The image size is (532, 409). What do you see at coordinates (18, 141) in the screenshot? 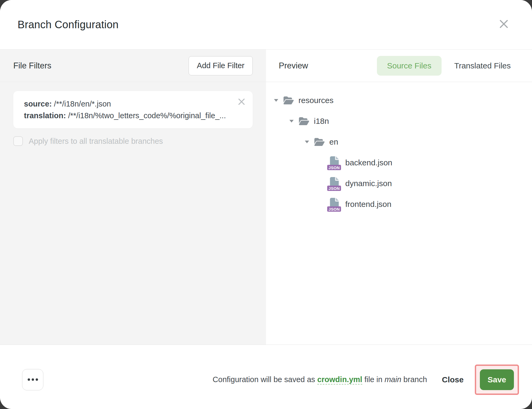
I see `apply-filters-checkbox` at bounding box center [18, 141].